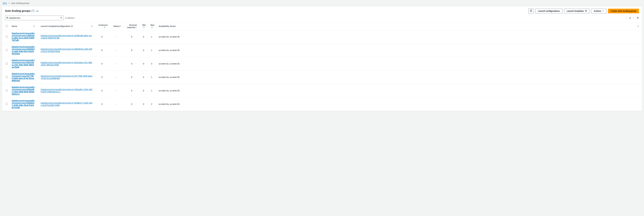 This screenshot has width=644, height=216. What do you see at coordinates (66, 77) in the screenshot?
I see `launch-template-link: DataServiceComputeEnvironment-lc-f4e7786…` at bounding box center [66, 77].